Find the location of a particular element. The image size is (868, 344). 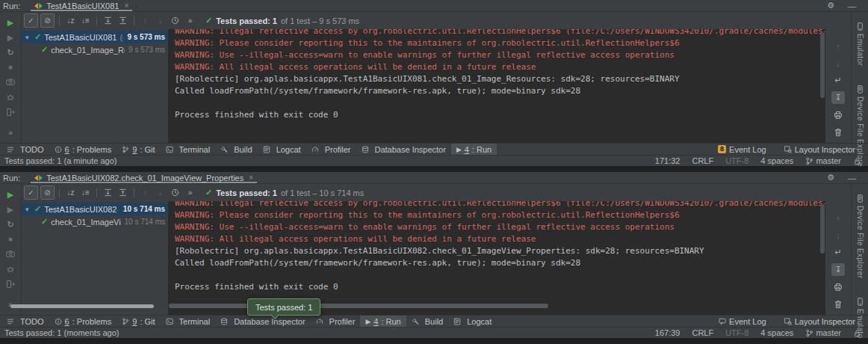

caret-position: 171:32 is located at coordinates (668, 161).